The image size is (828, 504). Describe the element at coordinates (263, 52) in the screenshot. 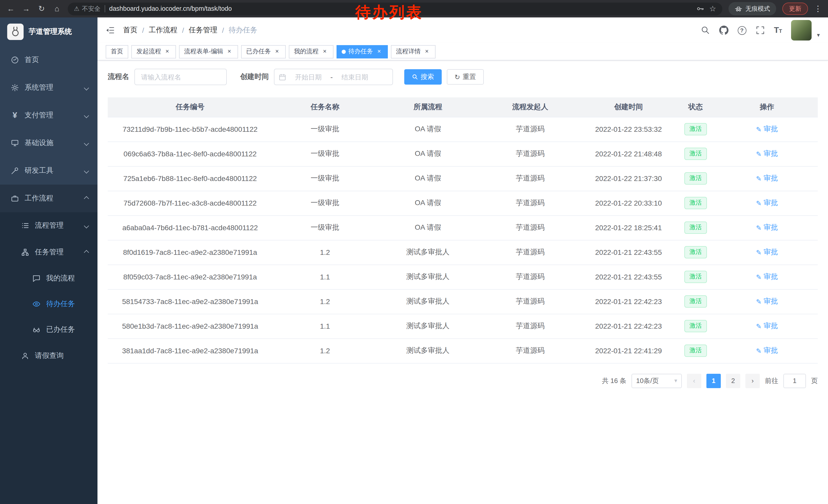

I see `tab-done-task: 已办任务 ×` at that location.